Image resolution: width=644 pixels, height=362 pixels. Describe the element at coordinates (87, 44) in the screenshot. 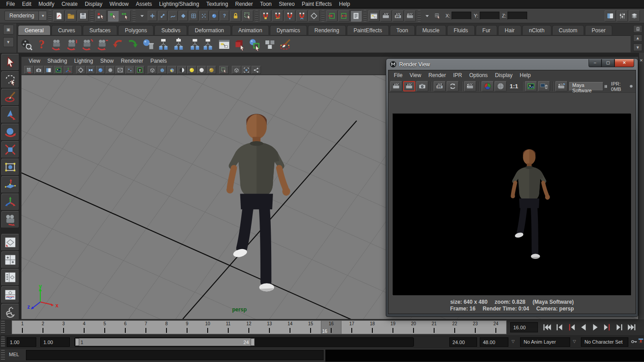

I see `camera-tilt-icon` at that location.